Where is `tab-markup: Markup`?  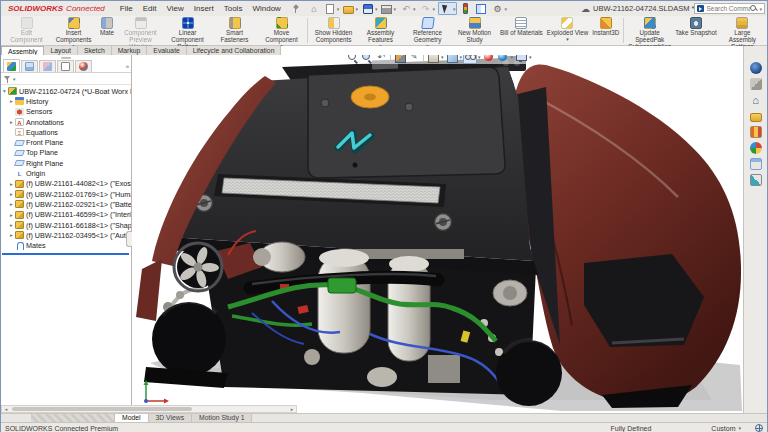
tab-markup: Markup is located at coordinates (130, 50).